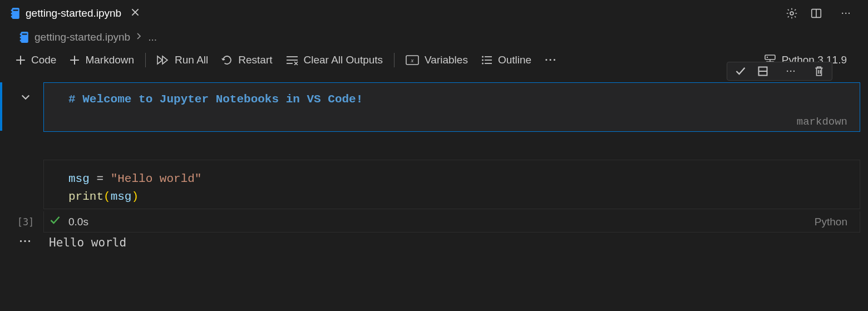 The image size is (868, 311). What do you see at coordinates (437, 60) in the screenshot?
I see `variables-button: x Variables` at bounding box center [437, 60].